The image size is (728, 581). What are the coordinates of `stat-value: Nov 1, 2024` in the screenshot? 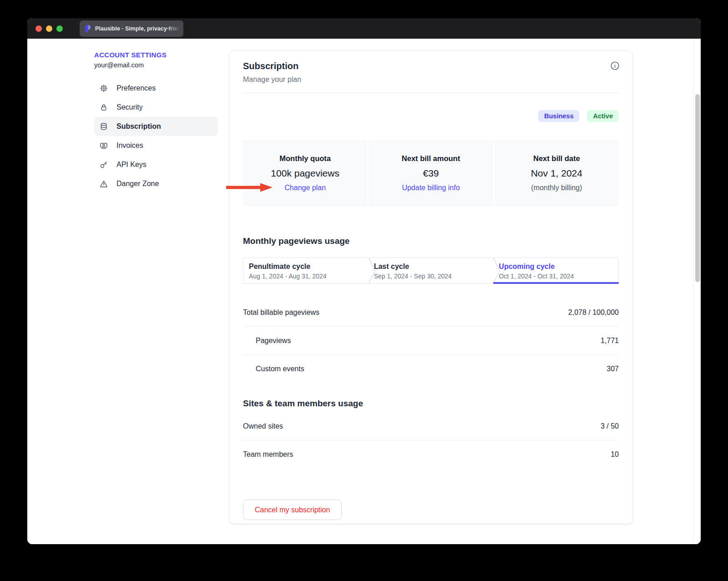 It's located at (557, 173).